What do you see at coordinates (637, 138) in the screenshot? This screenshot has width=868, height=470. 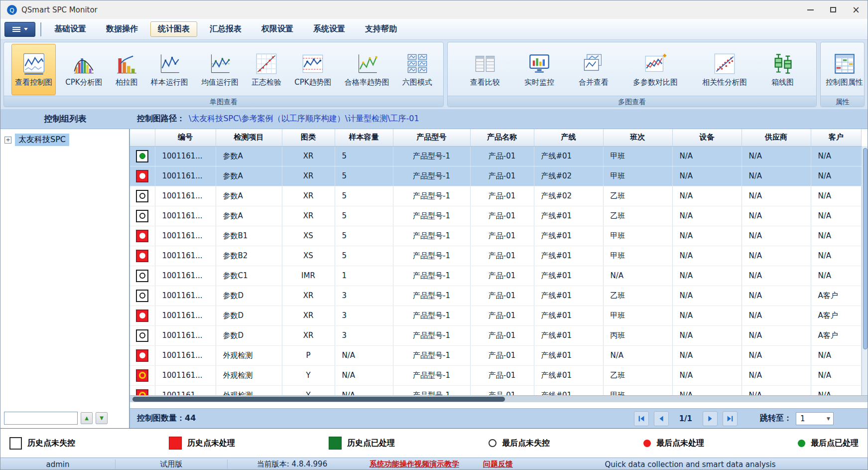 I see `column-header-shift: 班次` at bounding box center [637, 138].